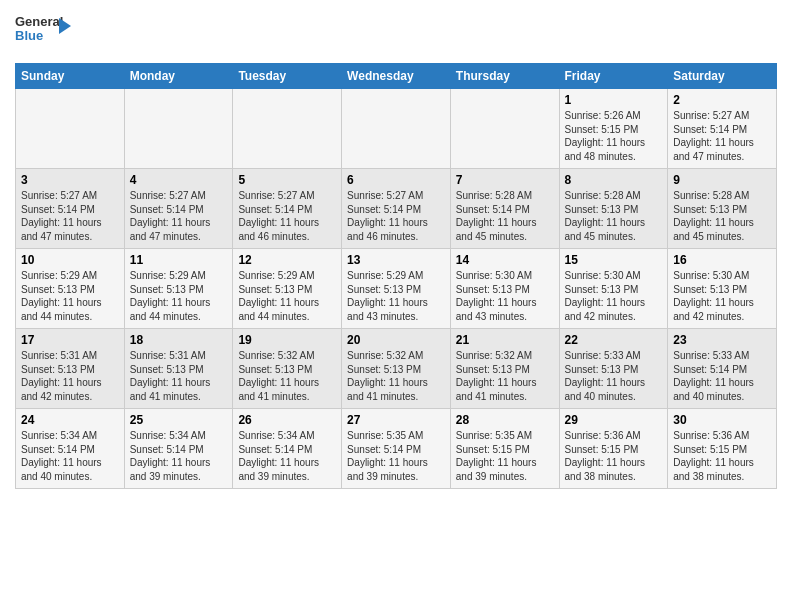 Image resolution: width=792 pixels, height=612 pixels. I want to click on day-number: 22, so click(614, 340).